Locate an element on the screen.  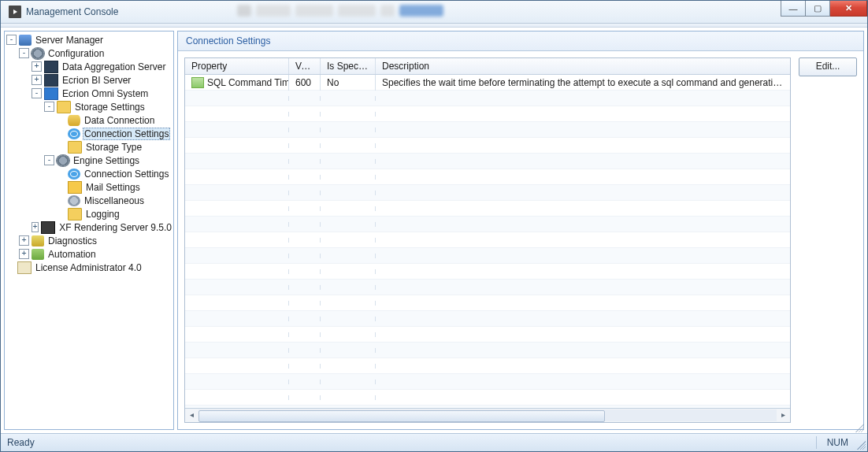
tree-item-configuration: - Configuration is located at coordinates (89, 54).